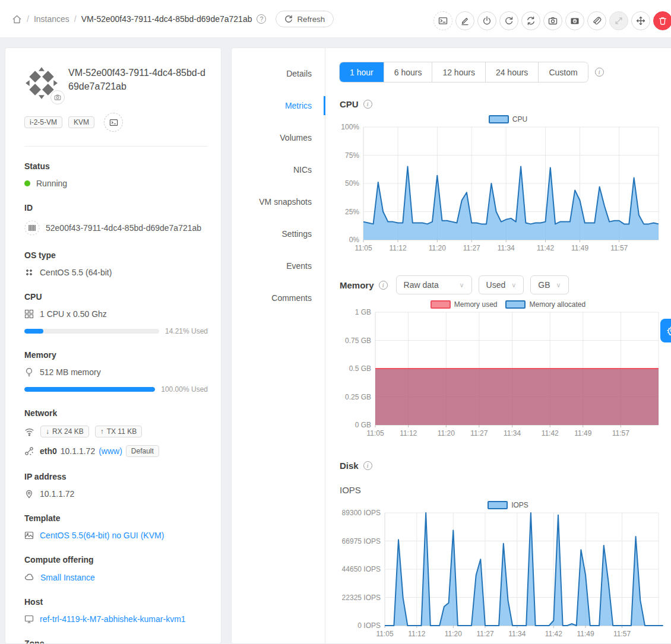 The width and height of the screenshot is (671, 644). I want to click on nic-network-link: (www), so click(110, 451).